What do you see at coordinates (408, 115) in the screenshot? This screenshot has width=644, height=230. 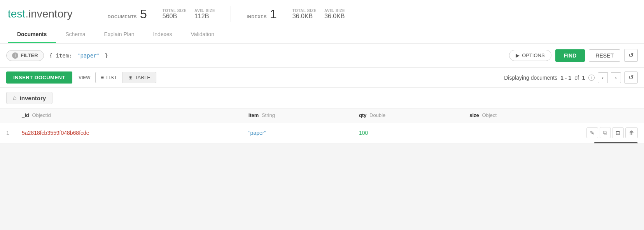 I see `table-col-qty: qty Double` at bounding box center [408, 115].